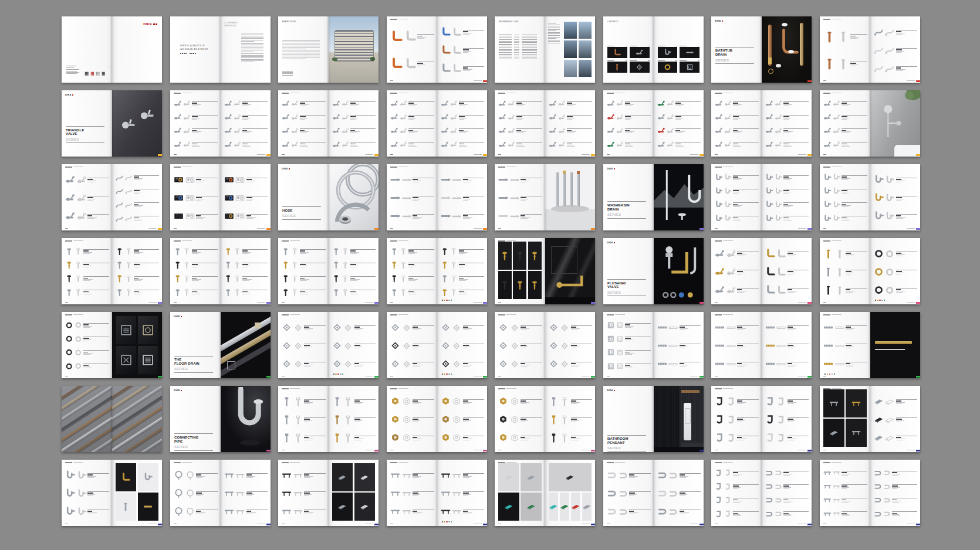 This screenshot has width=980, height=550. What do you see at coordinates (654, 271) in the screenshot?
I see `title-spread-flushing: DIKEFLUSHINGVALVESERIES` at bounding box center [654, 271].